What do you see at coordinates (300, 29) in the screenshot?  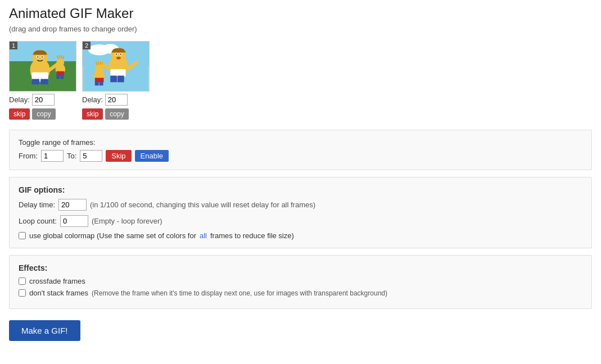 I see `subtitle: (drag and drop frames to change order)` at bounding box center [300, 29].